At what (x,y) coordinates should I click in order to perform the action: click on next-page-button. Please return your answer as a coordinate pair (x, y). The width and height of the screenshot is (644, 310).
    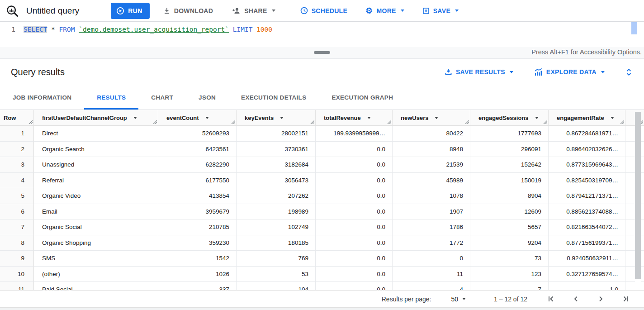
    Looking at the image, I should click on (601, 299).